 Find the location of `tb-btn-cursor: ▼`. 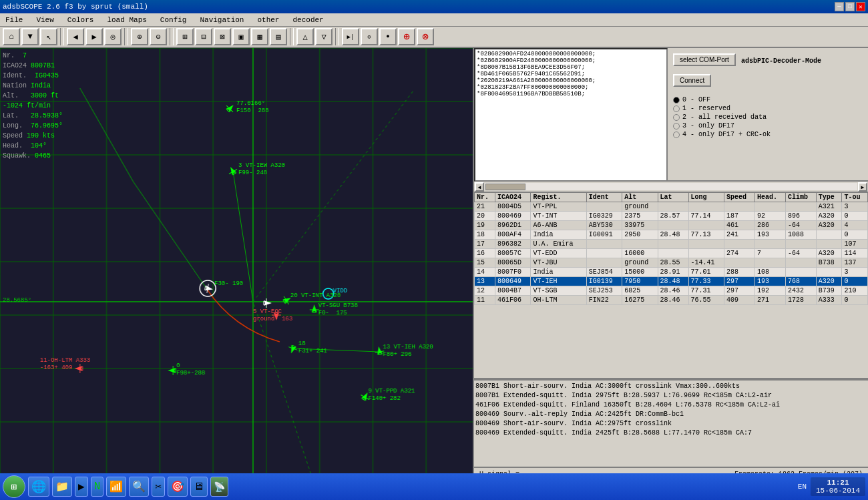

tb-btn-cursor: ▼ is located at coordinates (30, 37).